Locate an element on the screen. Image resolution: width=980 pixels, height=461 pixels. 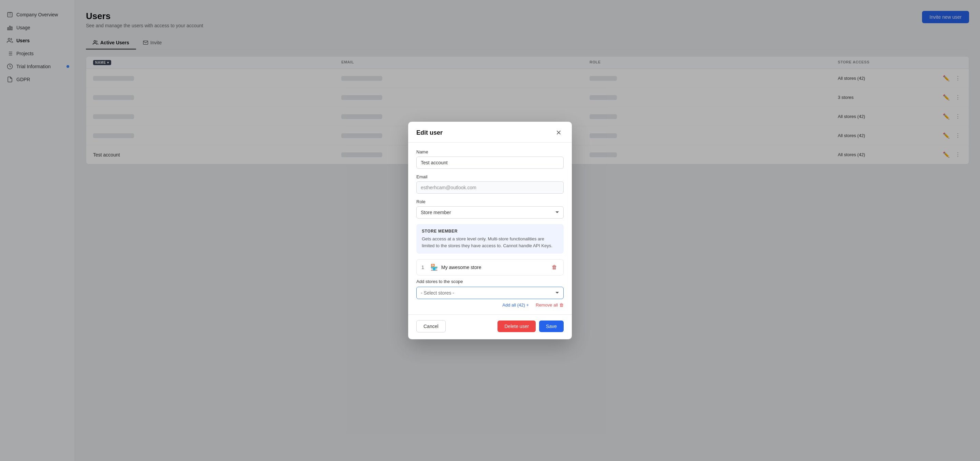
delete-user-button: Delete user is located at coordinates (517, 326).